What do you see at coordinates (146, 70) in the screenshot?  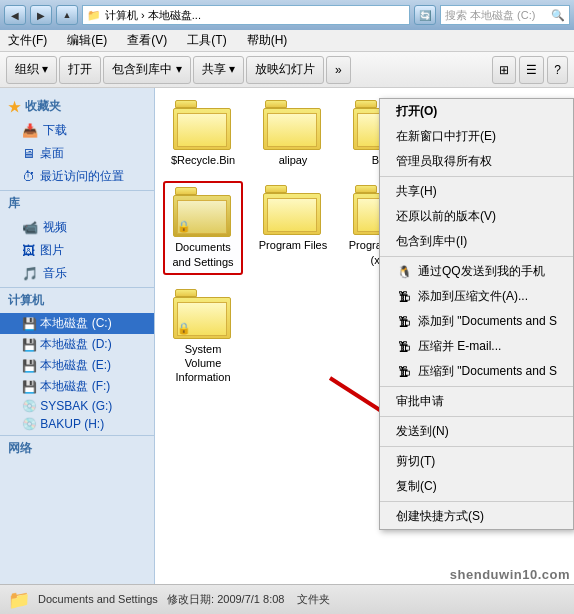 I see `include-library-button: 包含到库中 ▾` at bounding box center [146, 70].